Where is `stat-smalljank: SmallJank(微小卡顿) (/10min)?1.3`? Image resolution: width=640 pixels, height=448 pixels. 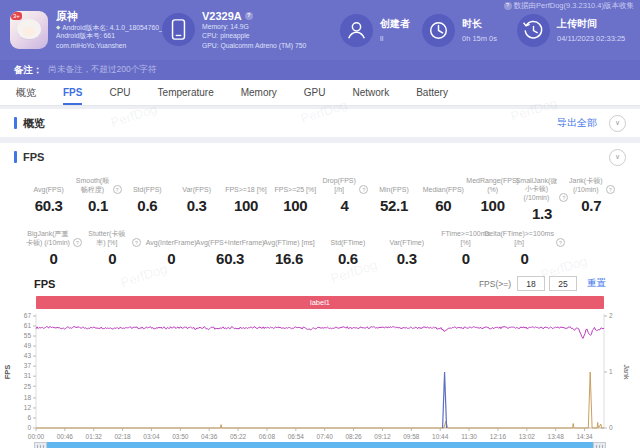
stat-smalljank: SmallJank(微小卡顿) (/10min)?1.3 is located at coordinates (542, 200).